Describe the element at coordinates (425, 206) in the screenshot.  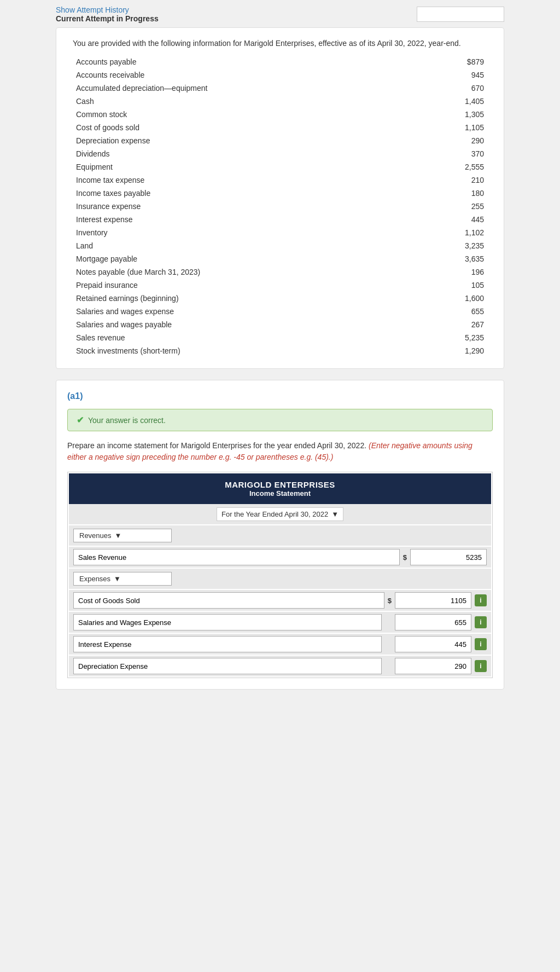
I see `account-value: 255` at that location.